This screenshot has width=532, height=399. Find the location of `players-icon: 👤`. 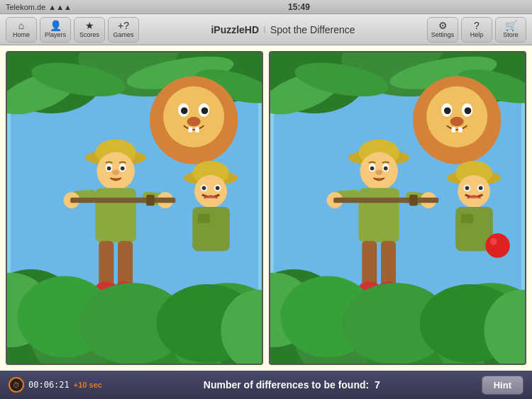

players-icon: 👤 is located at coordinates (55, 26).